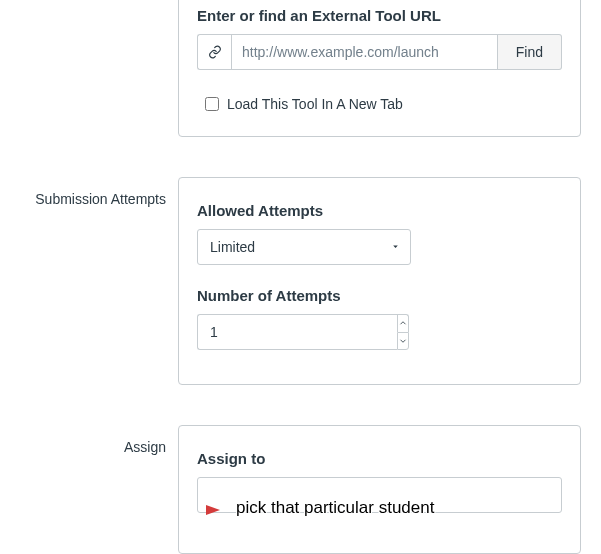  Describe the element at coordinates (380, 296) in the screenshot. I see `number-attempts-label: Number of Attempts` at that location.